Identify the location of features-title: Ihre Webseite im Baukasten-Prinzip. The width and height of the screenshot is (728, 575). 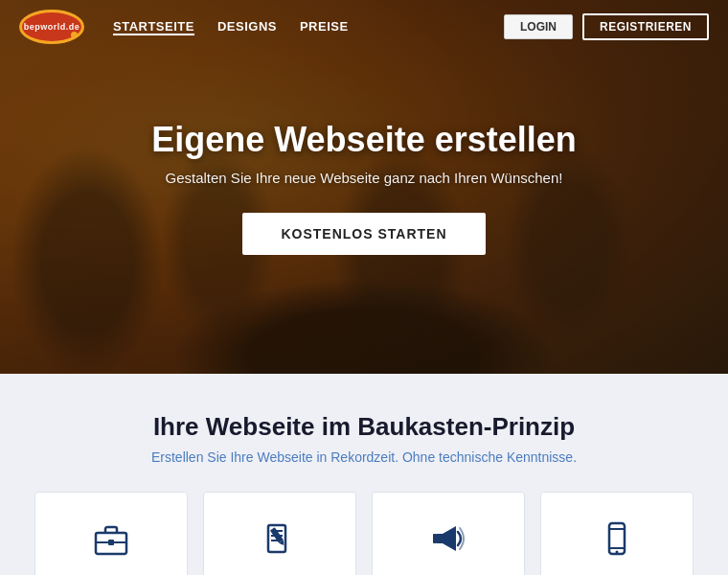
(364, 427).